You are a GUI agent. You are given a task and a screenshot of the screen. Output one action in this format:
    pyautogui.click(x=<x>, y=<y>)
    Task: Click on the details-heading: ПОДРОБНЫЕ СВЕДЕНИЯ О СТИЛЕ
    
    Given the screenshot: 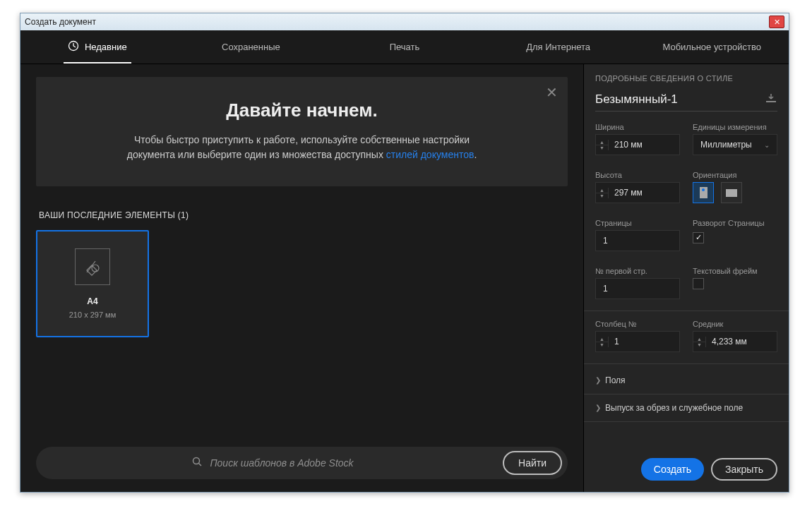 What is the action you would take?
    pyautogui.click(x=686, y=78)
    